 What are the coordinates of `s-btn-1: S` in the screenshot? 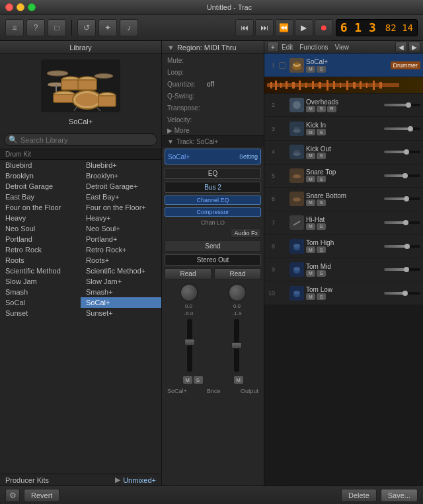 It's located at (198, 380).